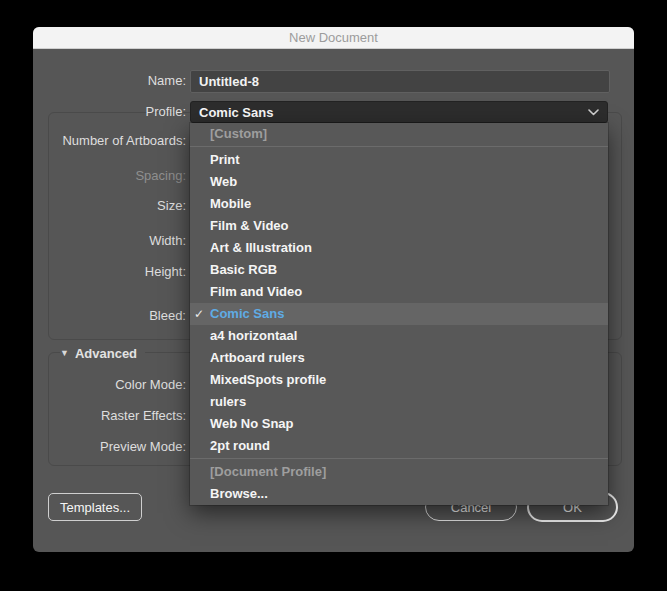 The width and height of the screenshot is (667, 591). Describe the element at coordinates (334, 38) in the screenshot. I see `window-title: New Document` at that location.